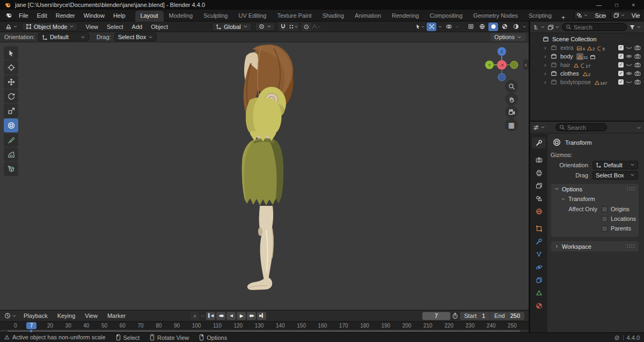 This screenshot has height=342, width=644. Describe the element at coordinates (136, 37) in the screenshot. I see `drag-setting-dropdown: Select Box` at that location.